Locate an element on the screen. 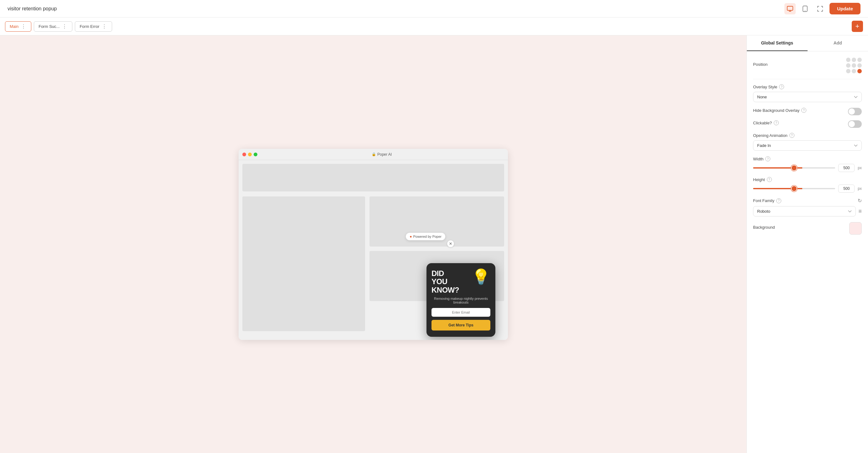  tab-form-error: Form Error ⋮ is located at coordinates (94, 26).